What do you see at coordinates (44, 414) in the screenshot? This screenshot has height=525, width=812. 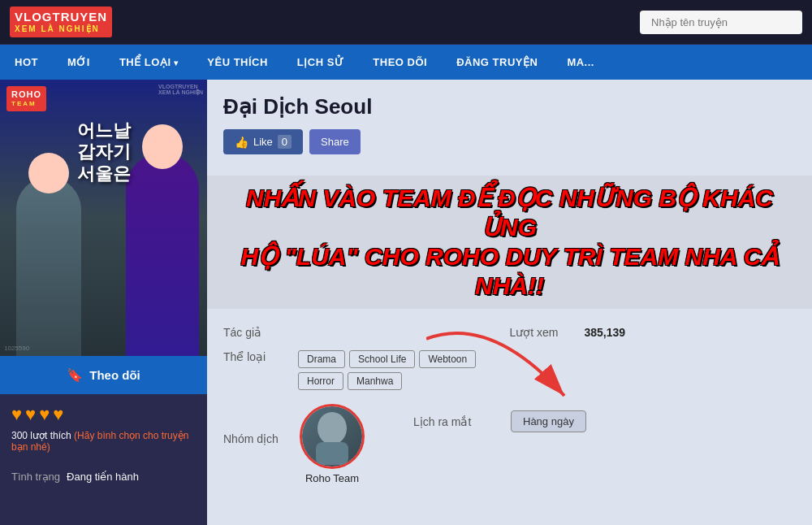 I see `heart-3: ♥` at bounding box center [44, 414].